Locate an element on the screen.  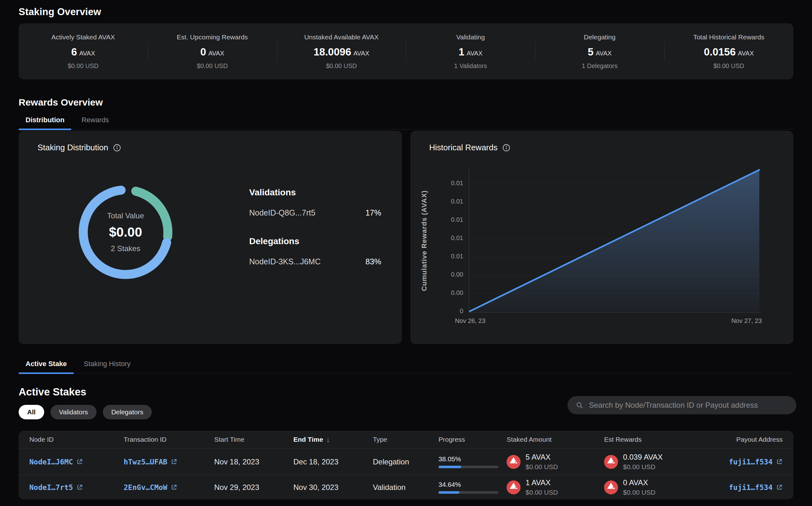
staked-avax: 5 AVAX is located at coordinates (542, 457).